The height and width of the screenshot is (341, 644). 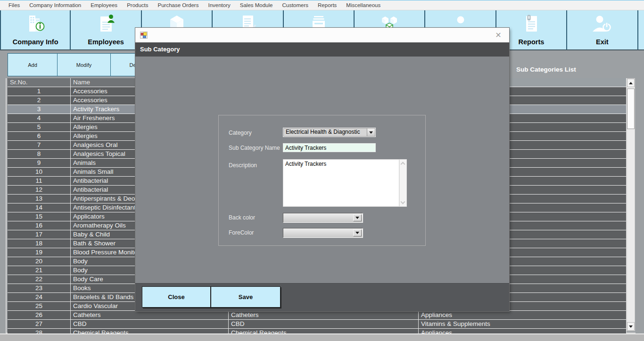 What do you see at coordinates (322, 337) in the screenshot?
I see `status-strip` at bounding box center [322, 337].